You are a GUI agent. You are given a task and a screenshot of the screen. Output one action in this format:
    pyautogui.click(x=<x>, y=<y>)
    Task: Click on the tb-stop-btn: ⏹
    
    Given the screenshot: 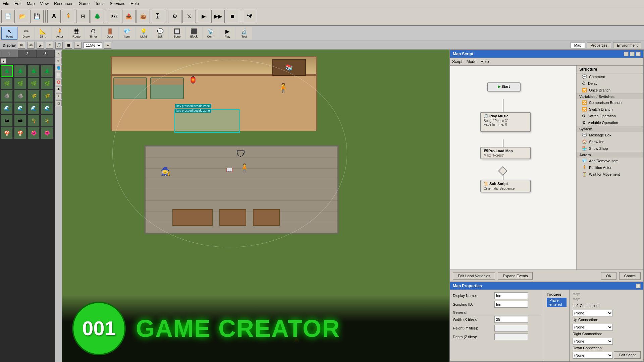 What is the action you would take?
    pyautogui.click(x=232, y=16)
    